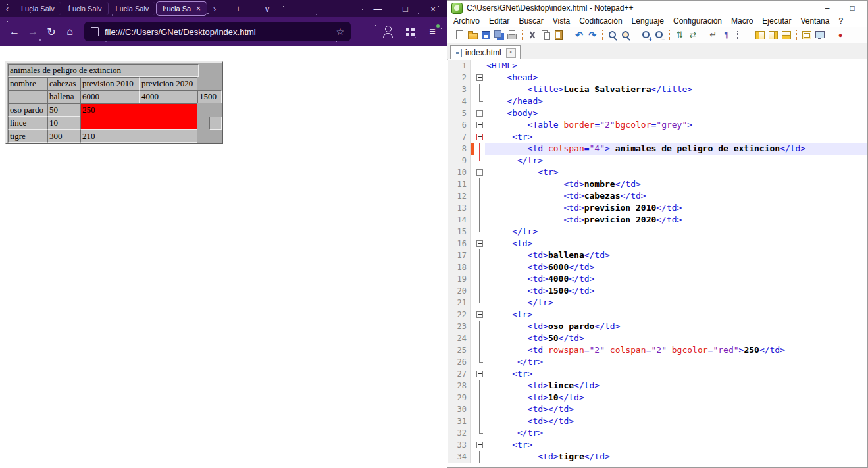 This screenshot has height=468, width=868. I want to click on code-line-18: 18 <td>6000</td>, so click(657, 267).